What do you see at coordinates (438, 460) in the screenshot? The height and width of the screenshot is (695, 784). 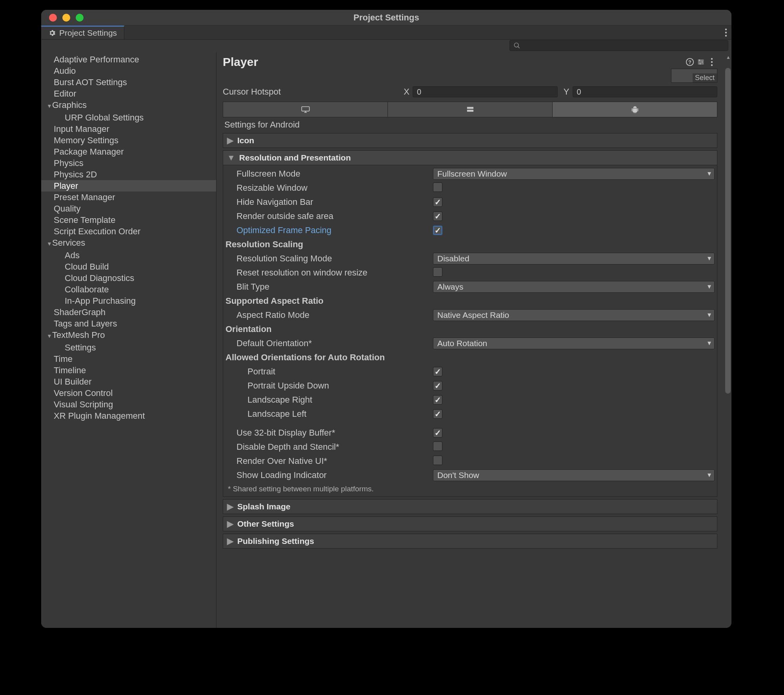 I see `render-over-native-checkbox` at bounding box center [438, 460].